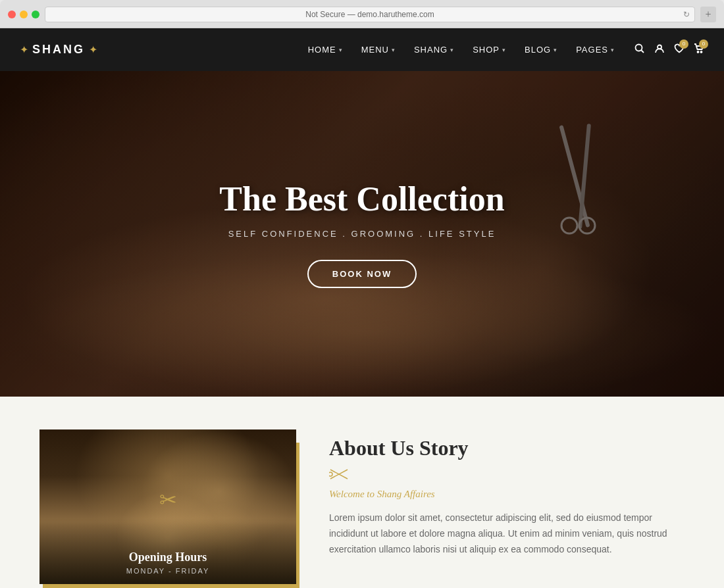 The image size is (724, 588). I want to click on logo-text: SHANG, so click(59, 50).